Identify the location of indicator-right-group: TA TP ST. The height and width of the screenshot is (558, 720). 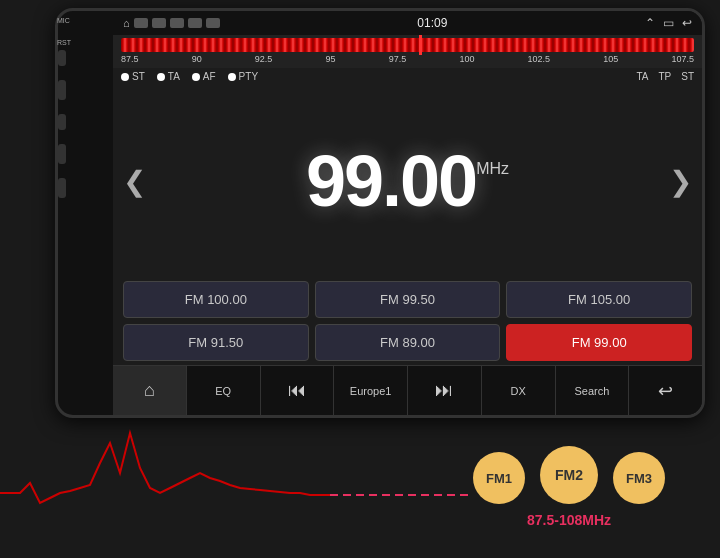
(665, 76).